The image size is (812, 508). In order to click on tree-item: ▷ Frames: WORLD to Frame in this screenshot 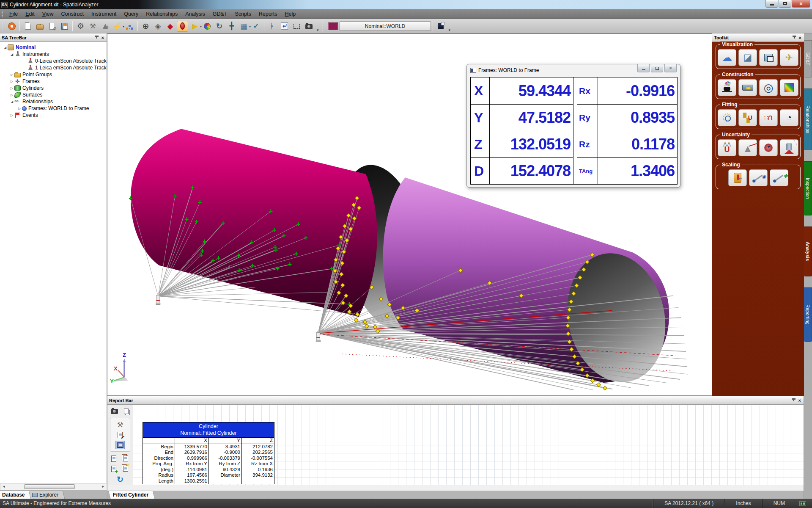, I will do `click(53, 108)`.